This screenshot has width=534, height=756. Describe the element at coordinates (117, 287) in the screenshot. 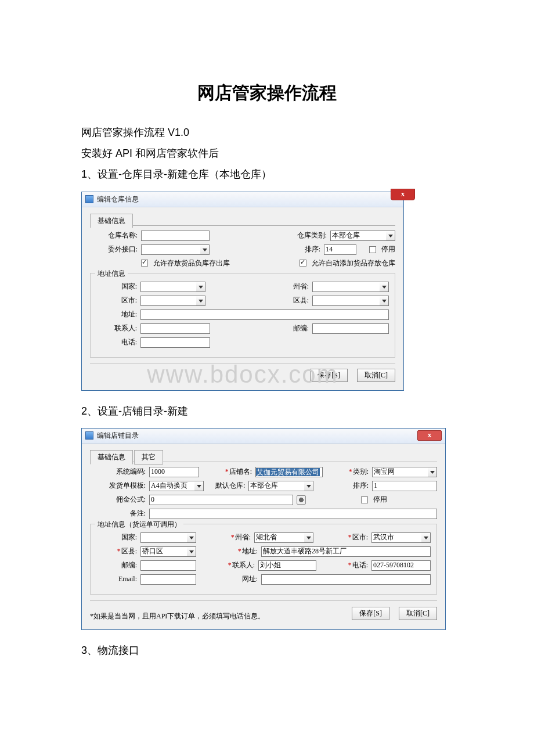

I see `country-label: 国家:` at that location.